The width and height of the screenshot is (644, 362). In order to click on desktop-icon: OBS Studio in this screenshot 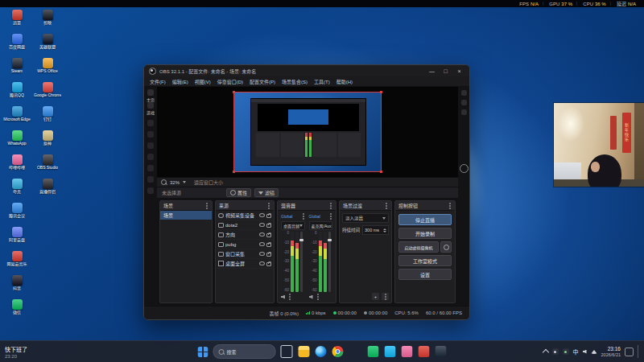, I will do `click(47, 165)`.